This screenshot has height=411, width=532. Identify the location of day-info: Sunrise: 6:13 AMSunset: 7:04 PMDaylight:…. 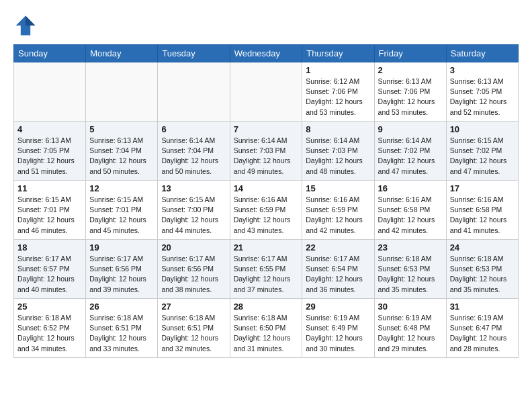
(122, 156).